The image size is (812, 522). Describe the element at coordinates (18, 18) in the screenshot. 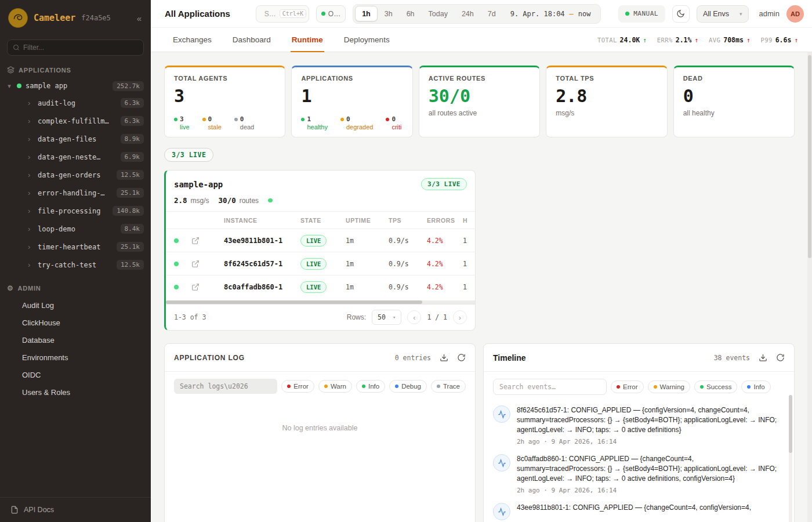

I see `cameleer-logo-icon` at that location.